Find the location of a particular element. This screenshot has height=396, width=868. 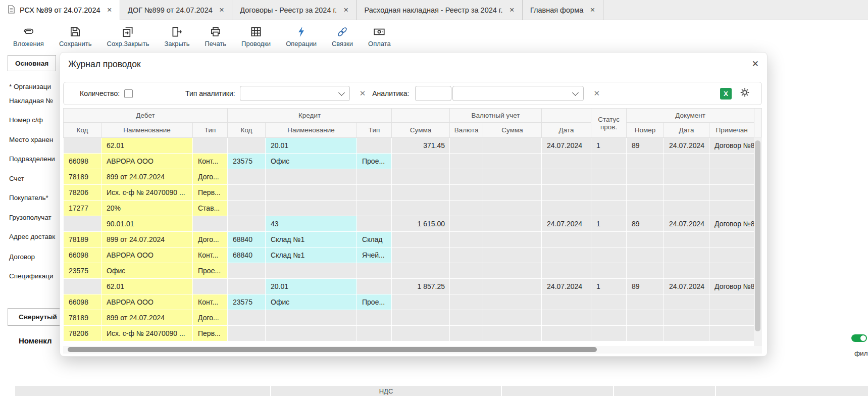

analytics-code-input is located at coordinates (433, 93).